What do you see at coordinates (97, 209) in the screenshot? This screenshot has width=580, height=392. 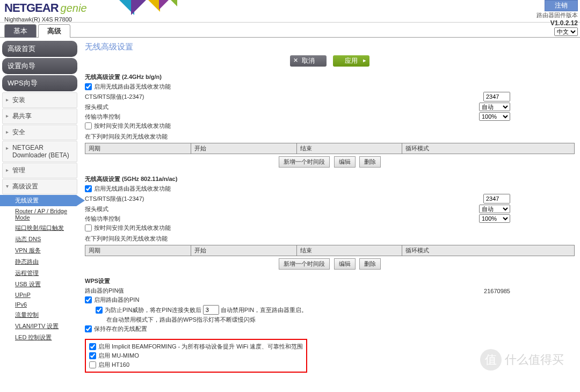 I see `preamble-5-label: 报头模式` at bounding box center [97, 209].